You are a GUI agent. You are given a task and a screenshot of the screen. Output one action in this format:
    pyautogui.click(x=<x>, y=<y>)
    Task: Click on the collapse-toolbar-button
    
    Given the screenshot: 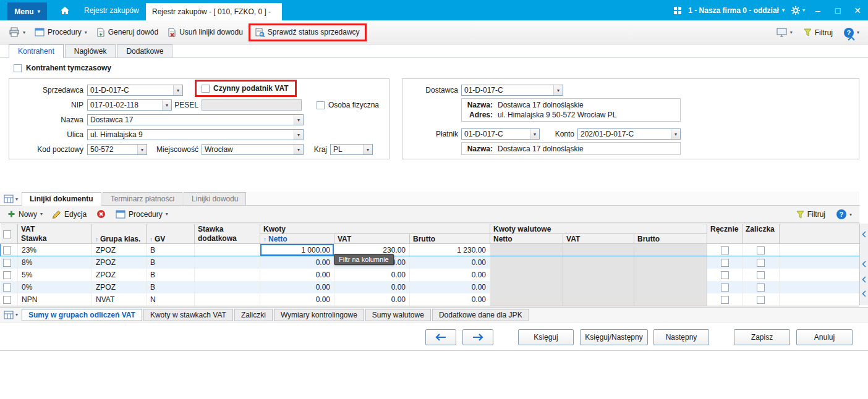 What is the action you would take?
    pyautogui.click(x=851, y=38)
    